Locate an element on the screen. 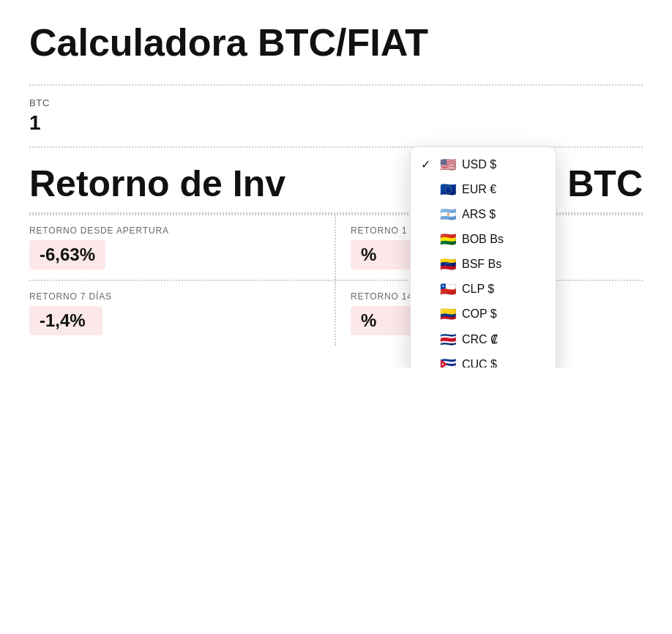  btc-value: 1 is located at coordinates (336, 123).